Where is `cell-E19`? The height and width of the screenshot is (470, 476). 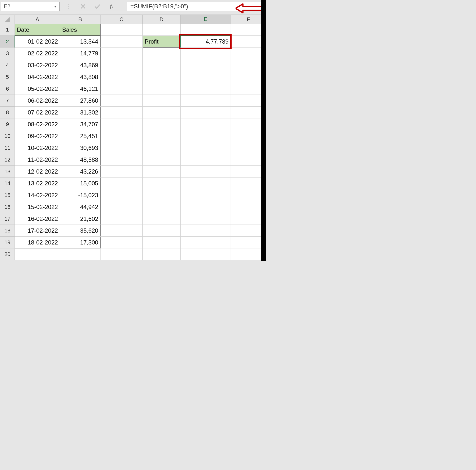
cell-E19 is located at coordinates (205, 243).